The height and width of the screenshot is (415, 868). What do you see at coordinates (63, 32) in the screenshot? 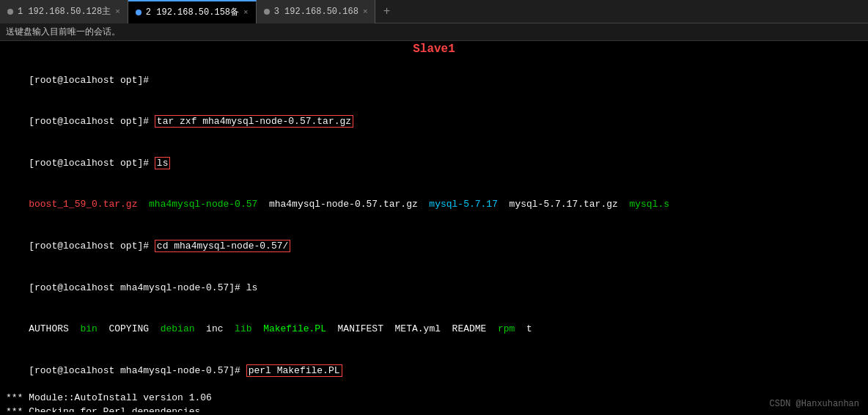
I see `send-keyboard-label: 送键盘输入目前唯一的会话。` at bounding box center [63, 32].